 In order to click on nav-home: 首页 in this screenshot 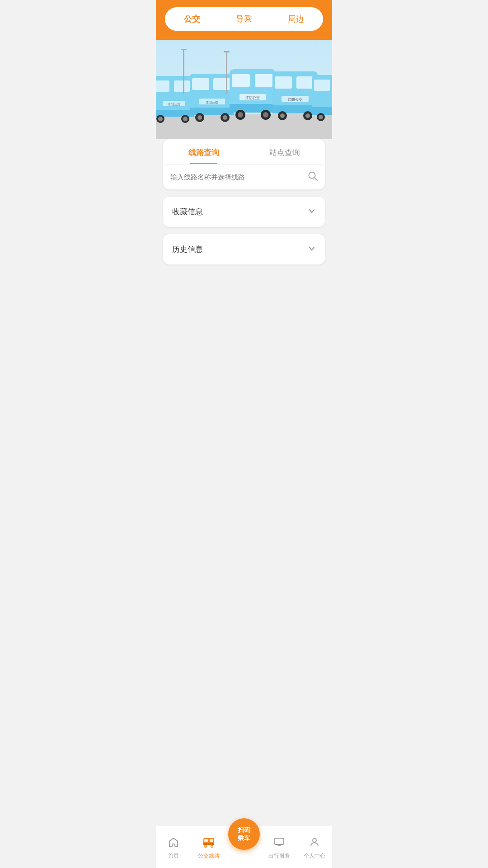, I will do `click(174, 849)`.